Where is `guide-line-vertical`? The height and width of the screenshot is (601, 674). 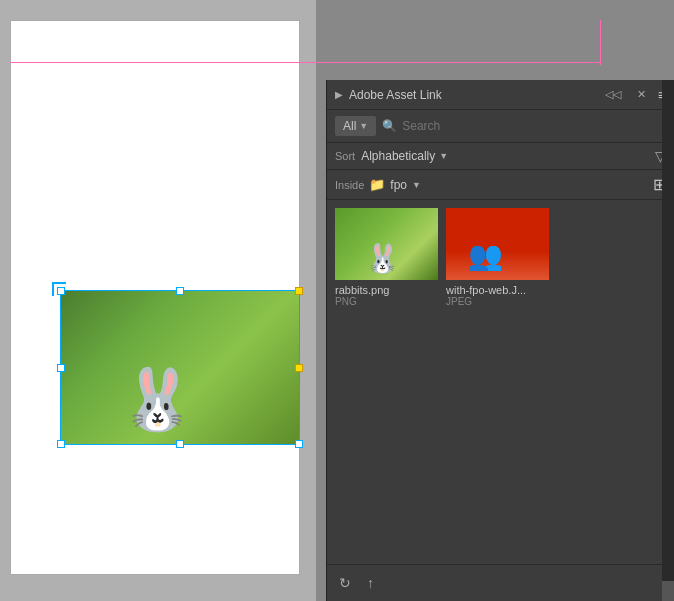
guide-line-vertical is located at coordinates (600, 42).